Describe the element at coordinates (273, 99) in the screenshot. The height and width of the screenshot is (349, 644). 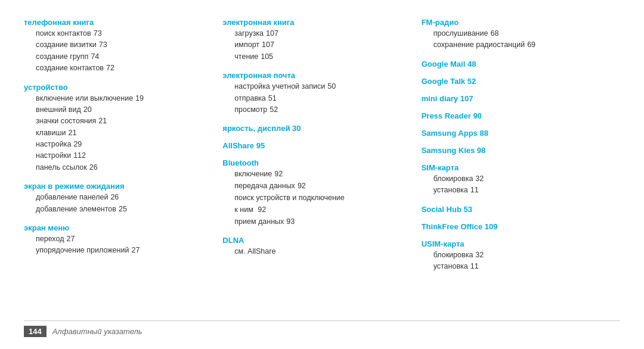
I see `item-number: 51` at that location.